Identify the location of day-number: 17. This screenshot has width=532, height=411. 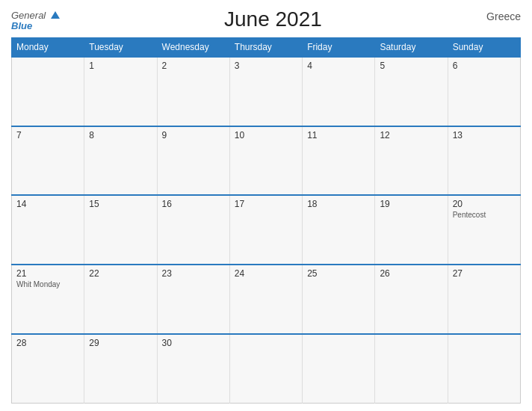
(266, 204).